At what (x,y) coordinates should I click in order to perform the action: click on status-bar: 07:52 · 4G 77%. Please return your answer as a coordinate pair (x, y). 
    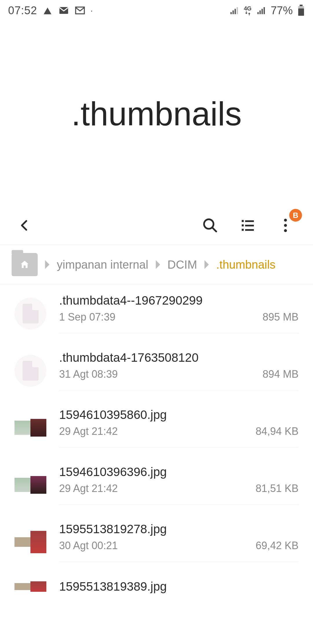
    Looking at the image, I should click on (156, 10).